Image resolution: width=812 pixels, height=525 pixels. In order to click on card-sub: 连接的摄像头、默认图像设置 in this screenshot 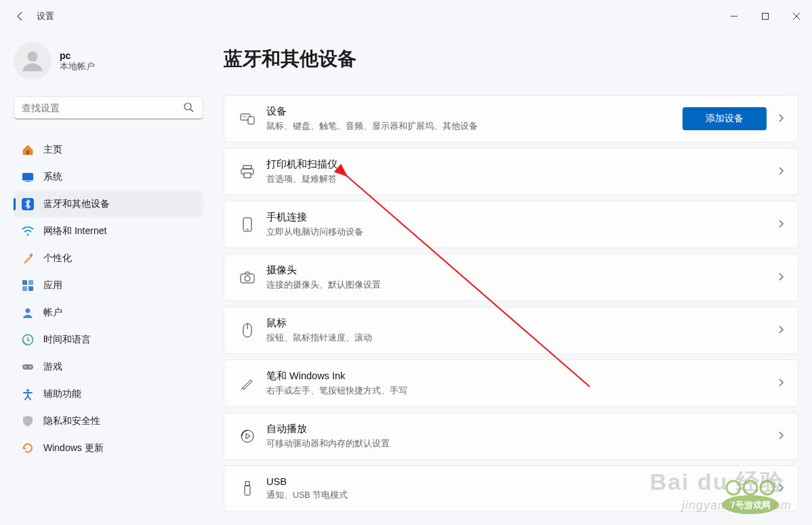, I will do `click(522, 285)`.